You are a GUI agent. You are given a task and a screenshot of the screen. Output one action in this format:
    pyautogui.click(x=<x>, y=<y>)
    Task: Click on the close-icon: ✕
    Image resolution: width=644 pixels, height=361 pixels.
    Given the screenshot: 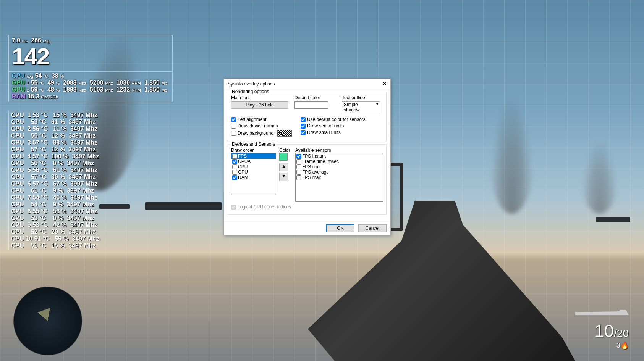 What is the action you would take?
    pyautogui.click(x=385, y=84)
    